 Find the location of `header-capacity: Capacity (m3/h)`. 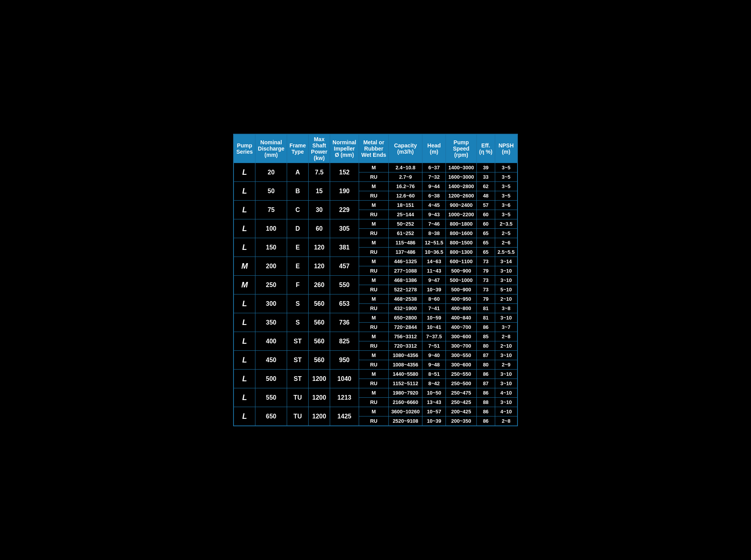

header-capacity: Capacity (m3/h) is located at coordinates (406, 149).